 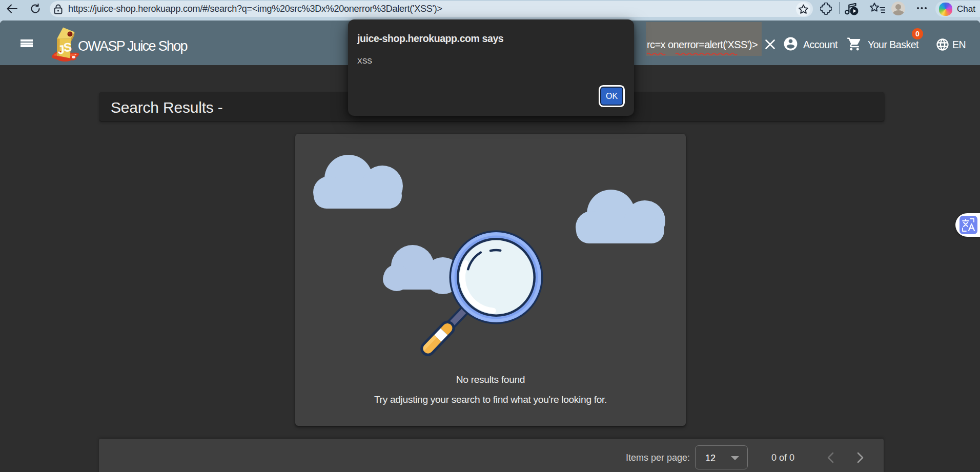 What do you see at coordinates (854, 44) in the screenshot?
I see `cart-icon` at bounding box center [854, 44].